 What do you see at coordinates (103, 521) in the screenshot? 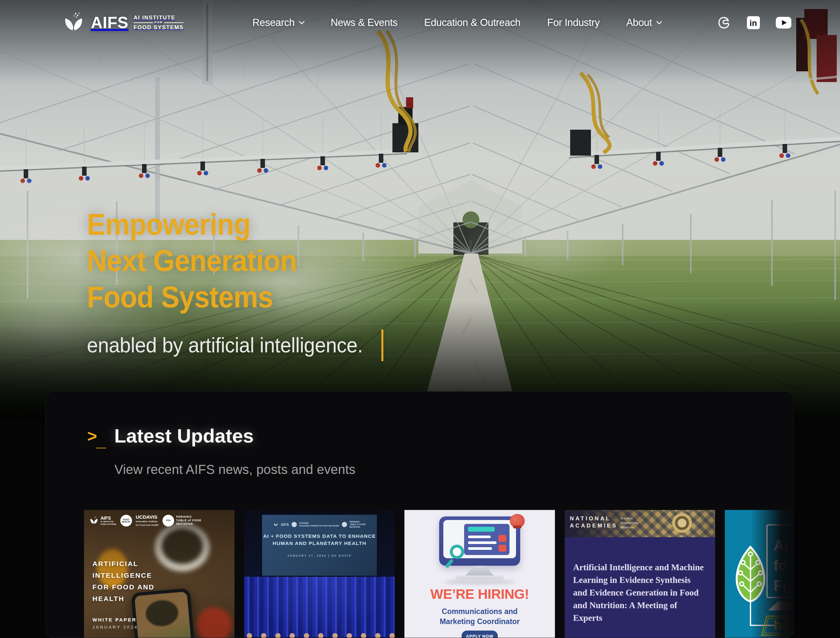
I see `aifs-mini-logo: AIFS AI INSTITUTE FOOD SYSTEMS` at bounding box center [103, 521].